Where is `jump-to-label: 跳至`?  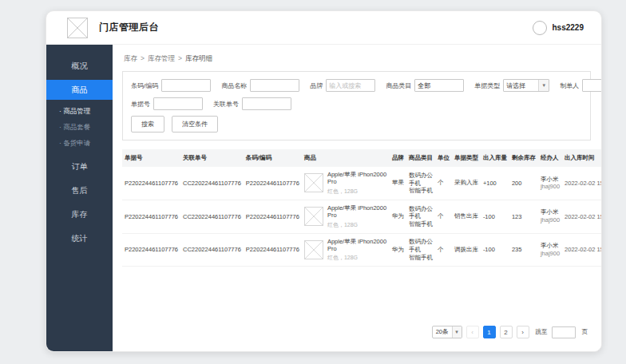 jump-to-label: 跳至 is located at coordinates (541, 332).